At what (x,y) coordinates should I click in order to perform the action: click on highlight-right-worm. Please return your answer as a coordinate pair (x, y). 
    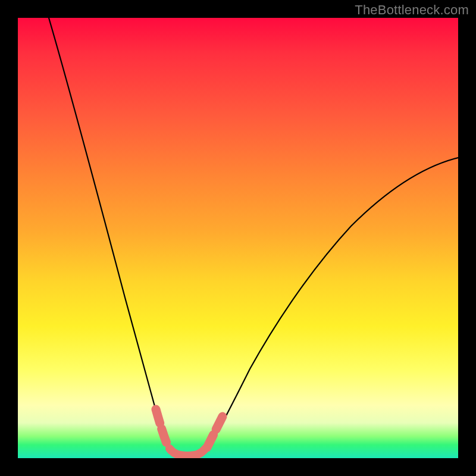
    Looking at the image, I should click on (215, 432).